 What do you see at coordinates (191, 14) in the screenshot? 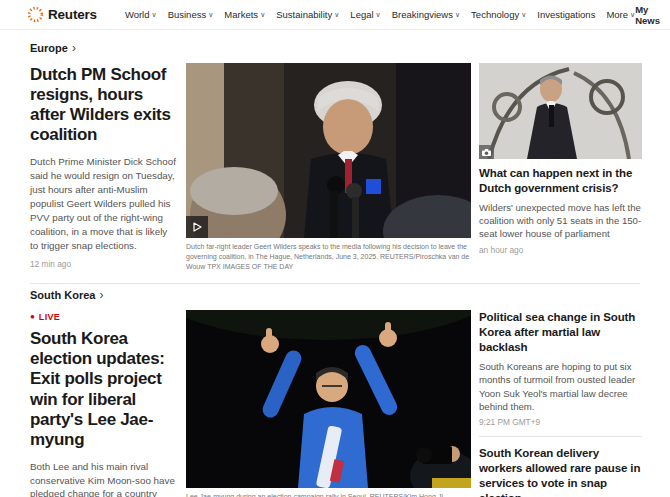
I see `nav-item-business: Business∨` at bounding box center [191, 14].